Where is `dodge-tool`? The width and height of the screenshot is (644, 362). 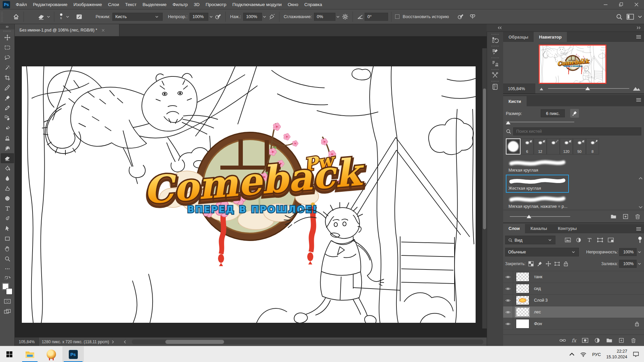 dodge-tool is located at coordinates (7, 198).